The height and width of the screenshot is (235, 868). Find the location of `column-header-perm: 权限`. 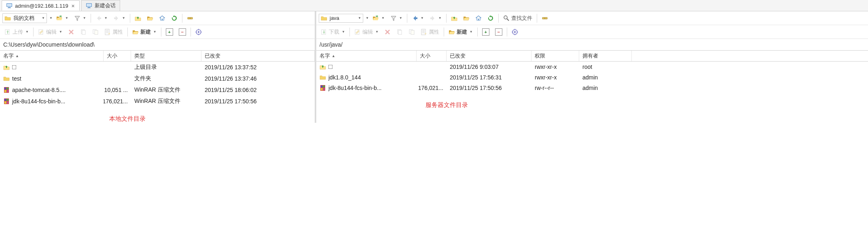

column-header-perm: 权限 is located at coordinates (555, 56).